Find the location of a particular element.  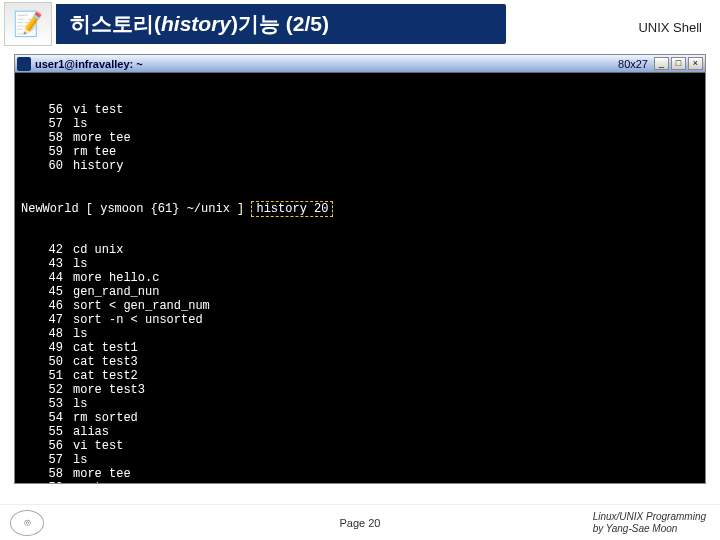

title-paren-close: ) is located at coordinates (234, 24).